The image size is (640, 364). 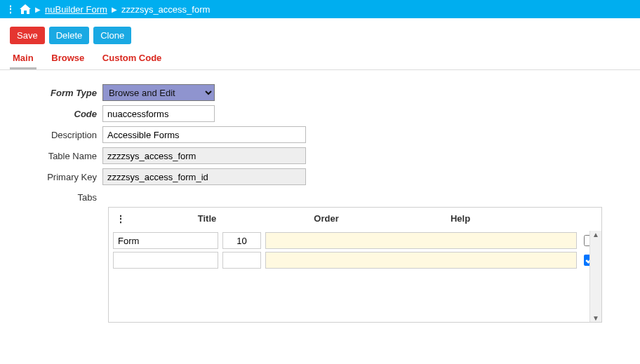 What do you see at coordinates (204, 177) in the screenshot?
I see `primary-key-input` at bounding box center [204, 177].